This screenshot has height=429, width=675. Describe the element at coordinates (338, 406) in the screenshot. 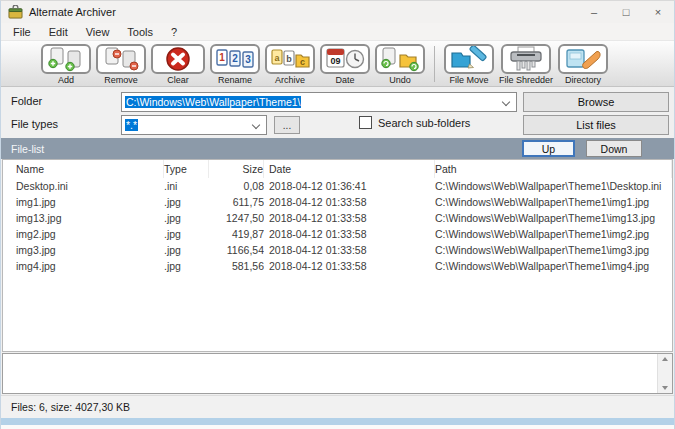

I see `status-bar: Files: 6, size: 4027,30 KB` at that location.